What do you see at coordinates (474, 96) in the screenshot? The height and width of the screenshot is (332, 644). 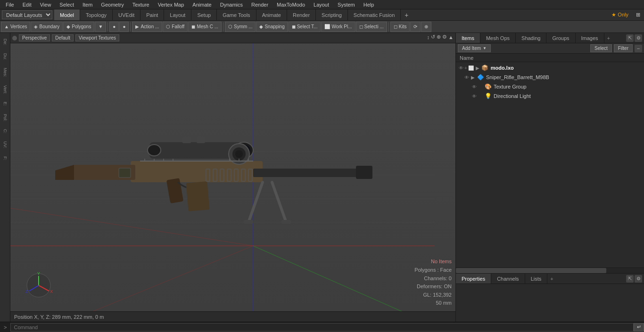 I see `eye-icon-4: 👁` at bounding box center [474, 96].